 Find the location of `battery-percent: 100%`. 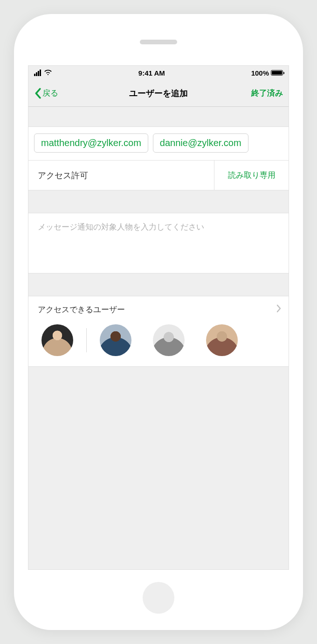

battery-percent: 100% is located at coordinates (260, 73).